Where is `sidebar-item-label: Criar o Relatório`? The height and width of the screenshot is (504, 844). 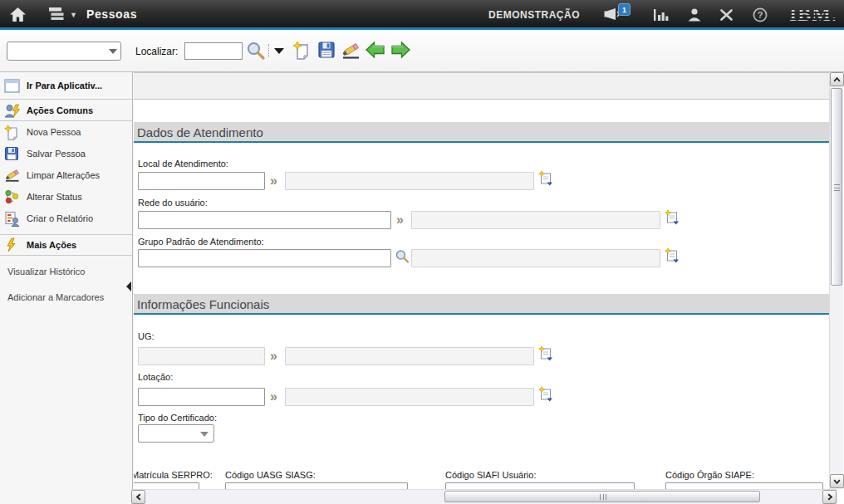 sidebar-item-label: Criar o Relatório is located at coordinates (60, 218).